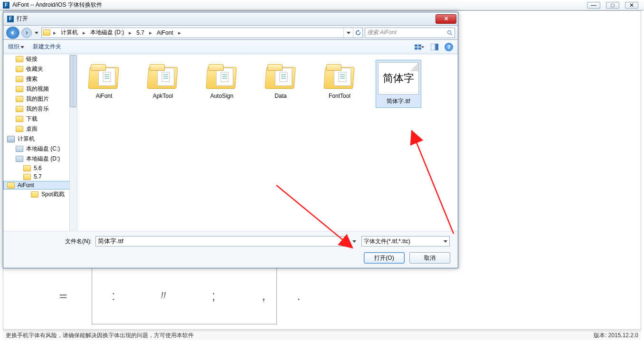  What do you see at coordinates (435, 47) in the screenshot?
I see `preview-pane-button` at bounding box center [435, 47].